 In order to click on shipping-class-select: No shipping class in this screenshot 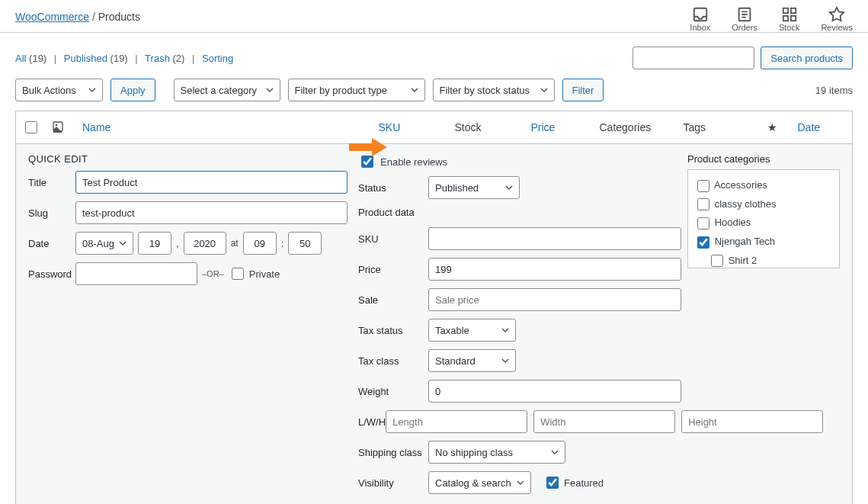, I will do `click(497, 452)`.